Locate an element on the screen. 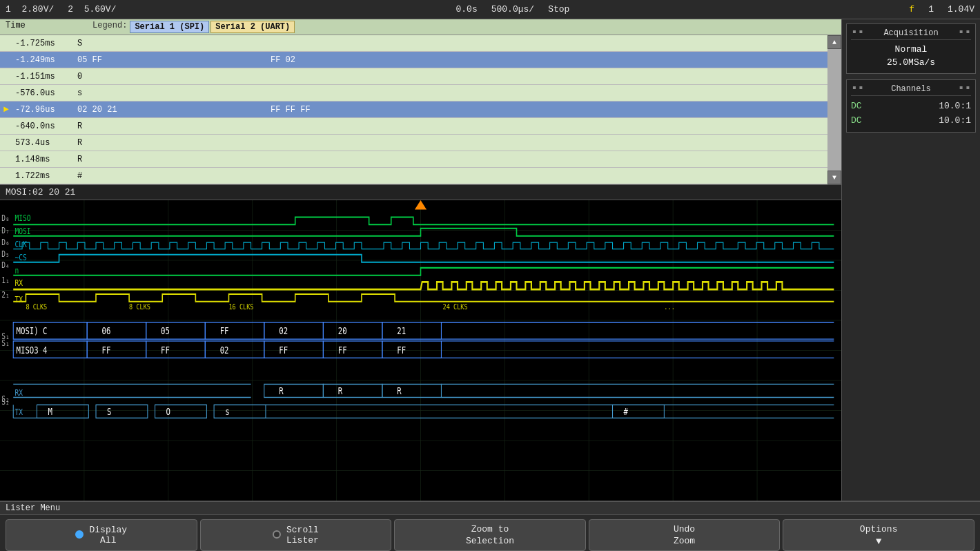 The height and width of the screenshot is (551, 980). svg-text: 8 CLKS is located at coordinates (139, 307).